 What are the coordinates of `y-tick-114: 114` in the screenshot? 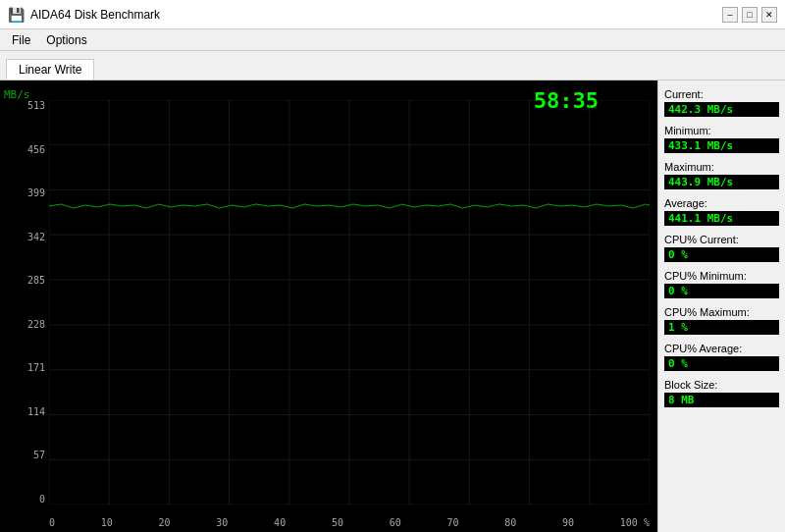 It's located at (25, 412).